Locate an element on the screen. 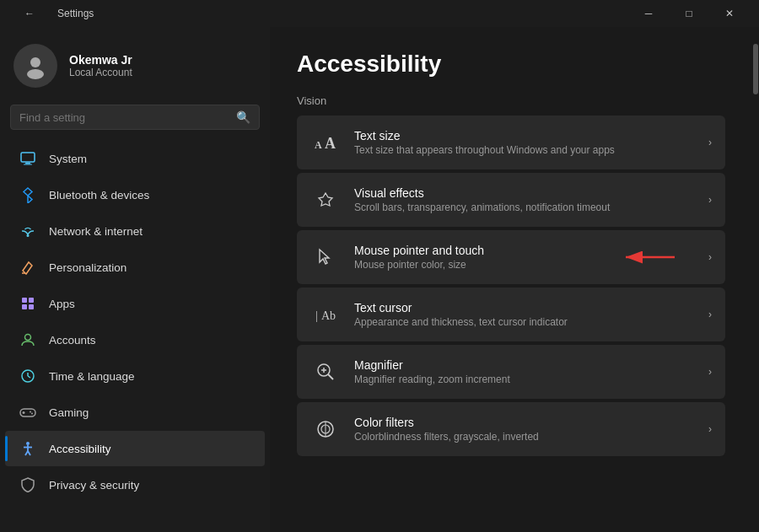 The width and height of the screenshot is (759, 532). search-icon: 🔍 is located at coordinates (243, 117).